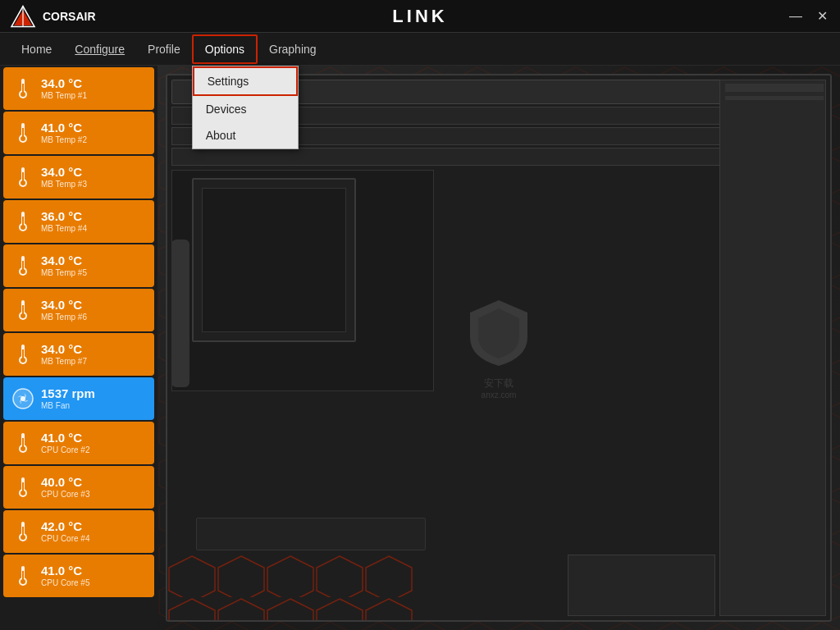 Image resolution: width=840 pixels, height=630 pixels. I want to click on menu-configure: Configure, so click(100, 49).